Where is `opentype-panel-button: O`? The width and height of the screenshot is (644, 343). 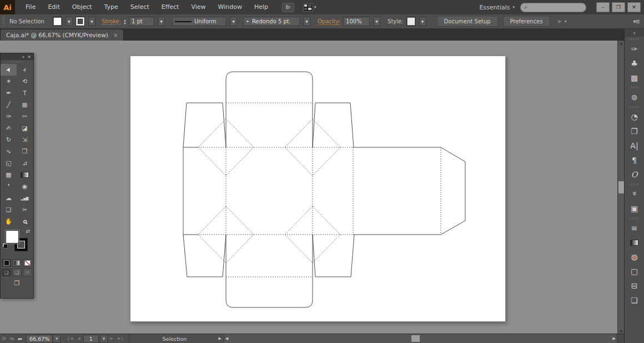 opentype-panel-button: O is located at coordinates (634, 175).